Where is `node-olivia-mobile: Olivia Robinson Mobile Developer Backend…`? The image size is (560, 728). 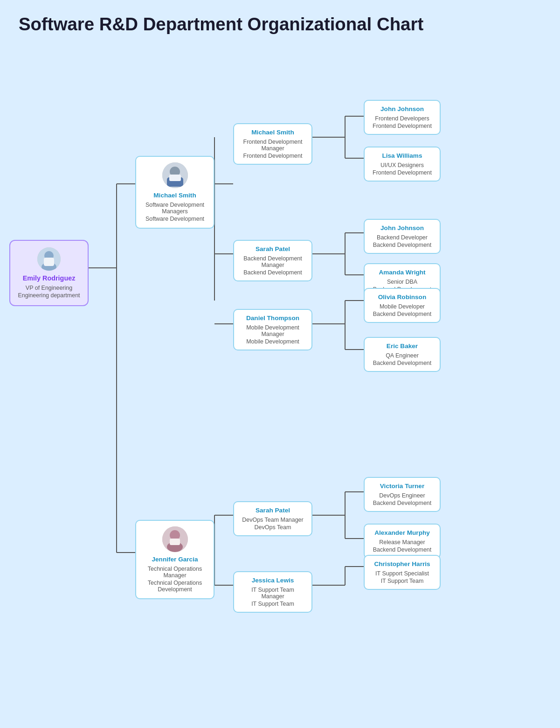 node-olivia-mobile: Olivia Robinson Mobile Developer Backend… is located at coordinates (402, 305).